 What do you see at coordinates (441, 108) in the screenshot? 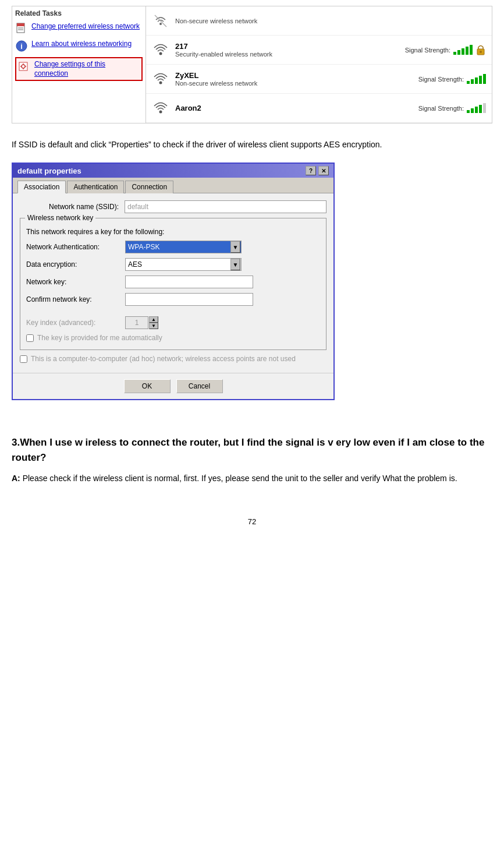
I see `signal-label-3: Signal Strength:` at bounding box center [441, 108].